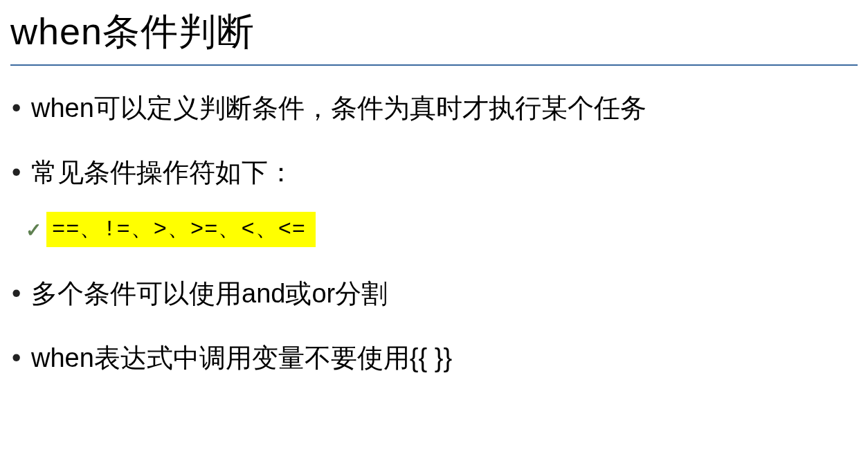  Describe the element at coordinates (163, 172) in the screenshot. I see `bullet-text: 常见条件操作符如下：` at that location.